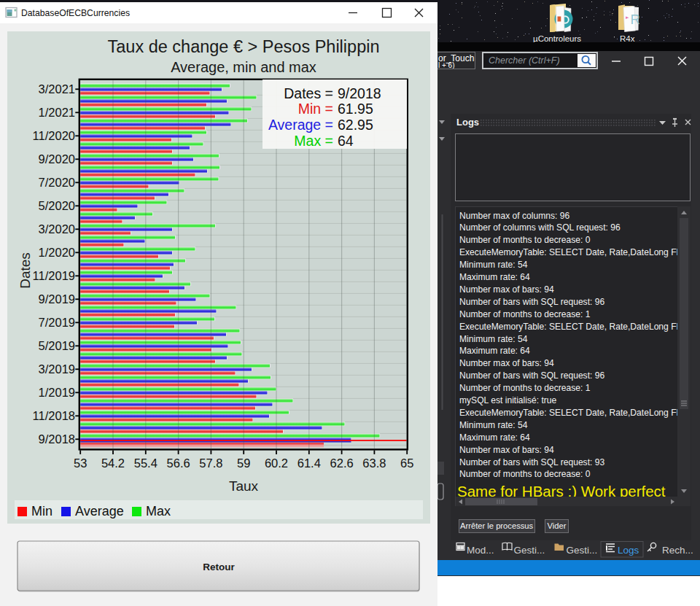  What do you see at coordinates (57, 89) in the screenshot?
I see `svg-text: 3/2021` at bounding box center [57, 89].